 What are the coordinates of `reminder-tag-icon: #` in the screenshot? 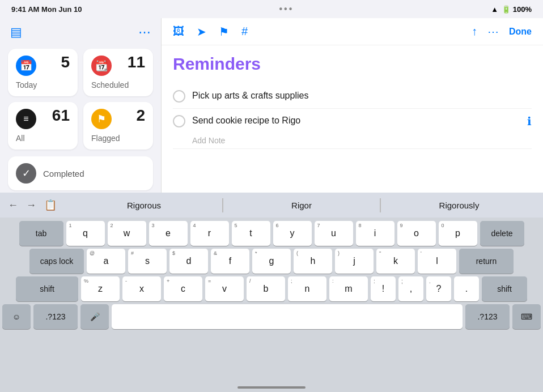 It's located at (245, 32).